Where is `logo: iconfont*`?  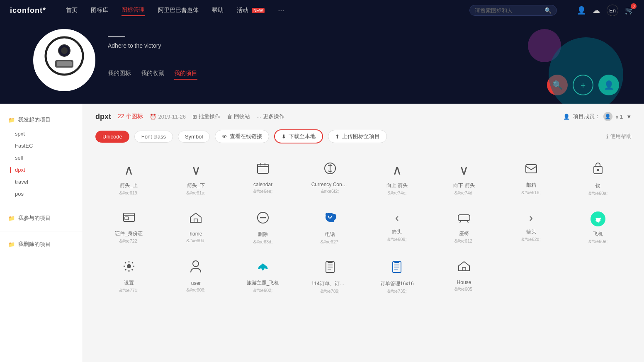
logo: iconfont* is located at coordinates (28, 11).